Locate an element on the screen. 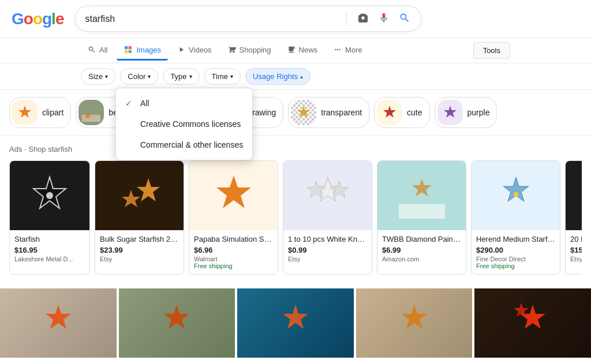 The height and width of the screenshot is (364, 591). suggestion-chip-purple: purple is located at coordinates (466, 112).